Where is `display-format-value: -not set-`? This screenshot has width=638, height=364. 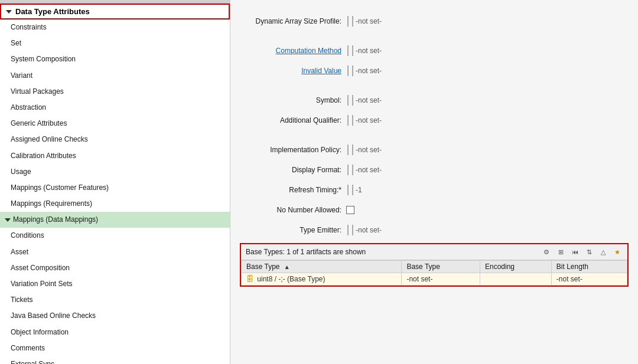
display-format-value: -not set- is located at coordinates (369, 170).